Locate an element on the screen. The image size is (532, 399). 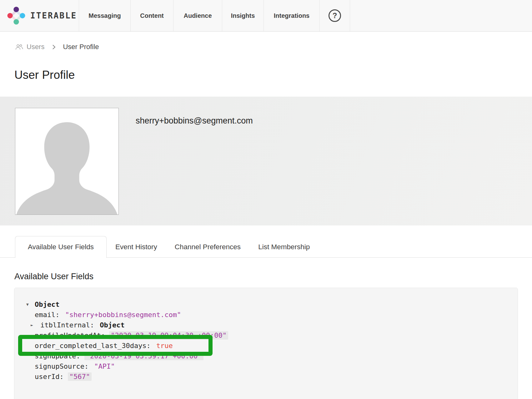
field-row-itblinternal: ► itblInternal: Object is located at coordinates (269, 325).